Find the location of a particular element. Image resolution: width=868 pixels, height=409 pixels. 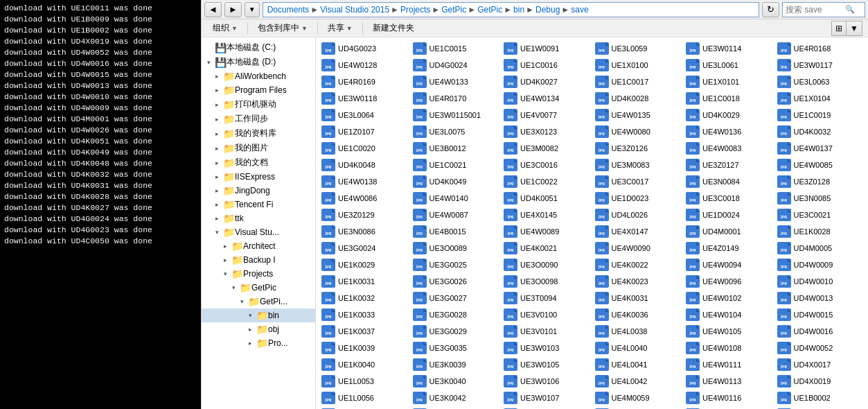

tree-expand-my-pictures: ▸ is located at coordinates (217, 148).